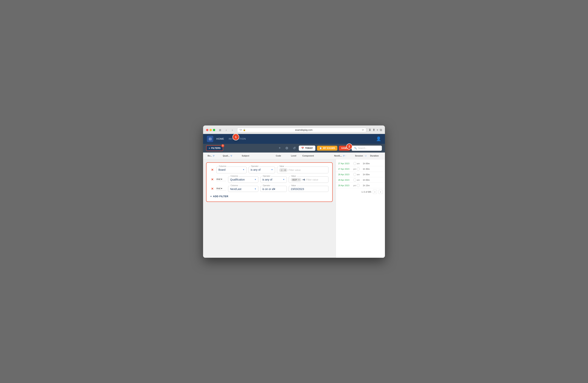 The width and height of the screenshot is (588, 383). I want to click on board-filter-icon: ▽, so click(214, 156).